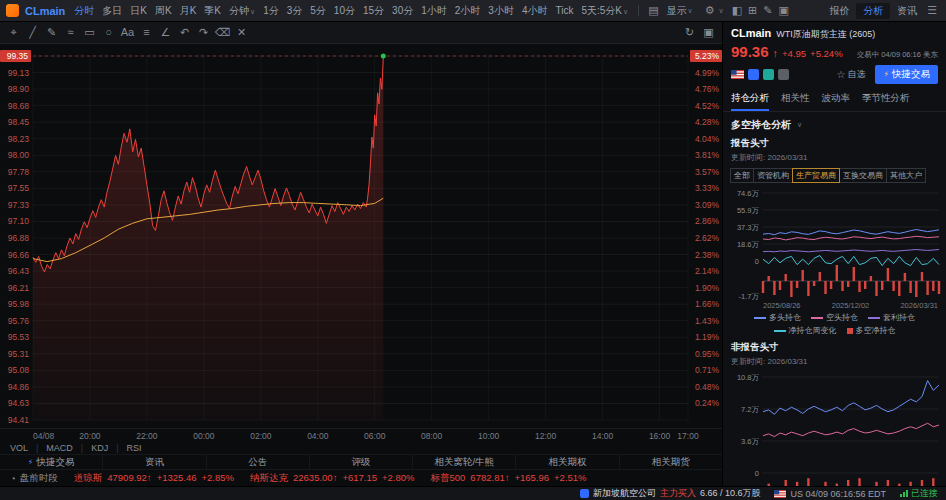 Image resolution: width=946 pixels, height=500 pixels. What do you see at coordinates (671, 462) in the screenshot?
I see `tab-futures: 相关期货` at bounding box center [671, 462].